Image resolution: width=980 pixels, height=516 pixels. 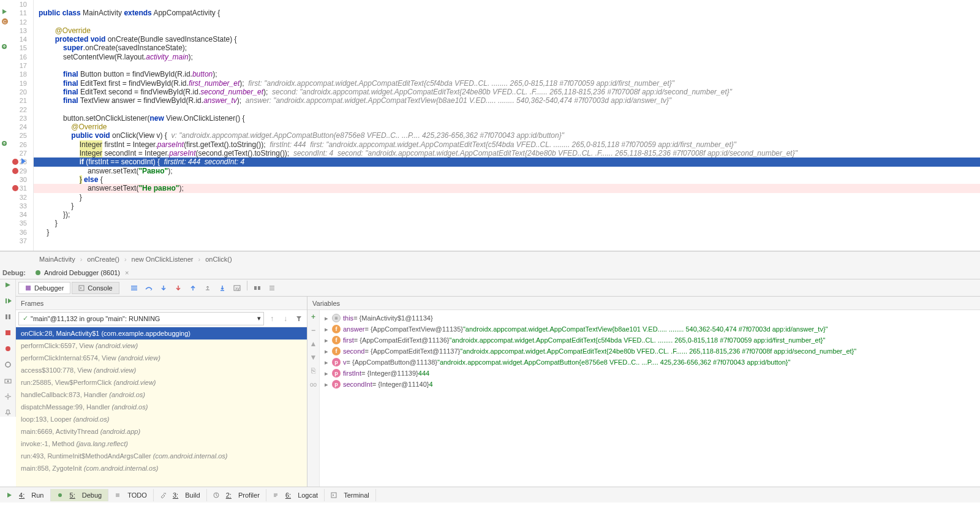 I want to click on gutter-line: 26, so click(x=13, y=145).